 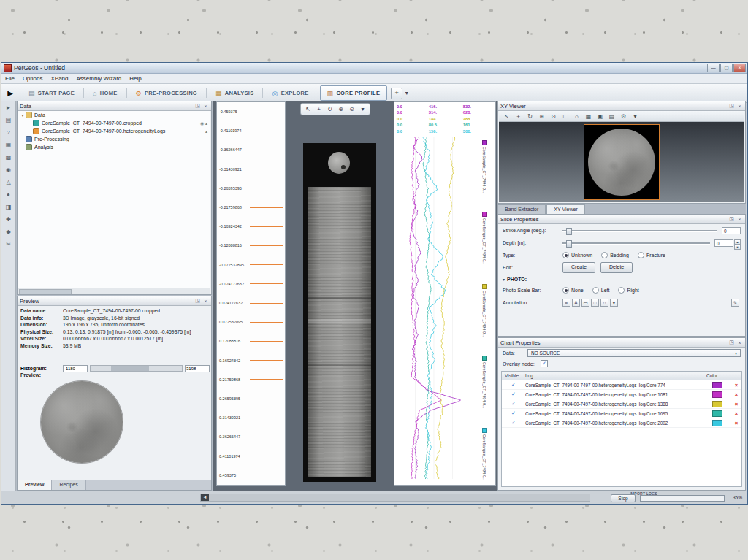 I want to click on core-ct-image, so click(x=340, y=332).